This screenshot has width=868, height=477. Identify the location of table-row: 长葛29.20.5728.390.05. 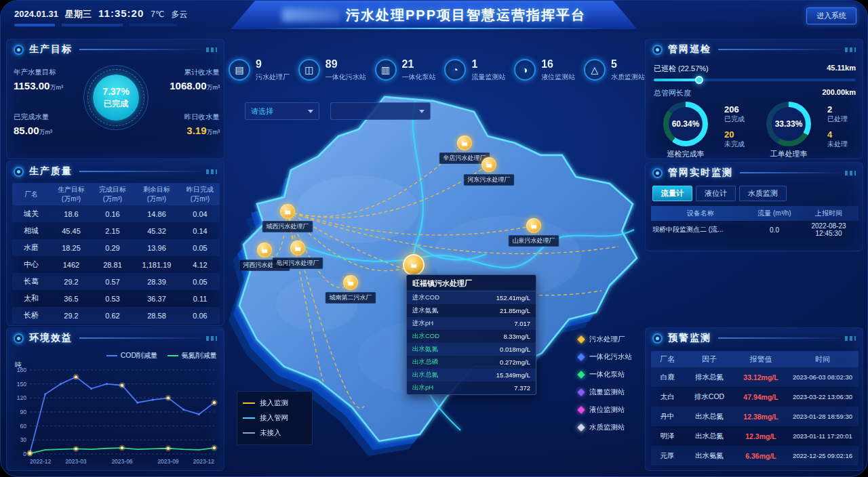
(116, 282).